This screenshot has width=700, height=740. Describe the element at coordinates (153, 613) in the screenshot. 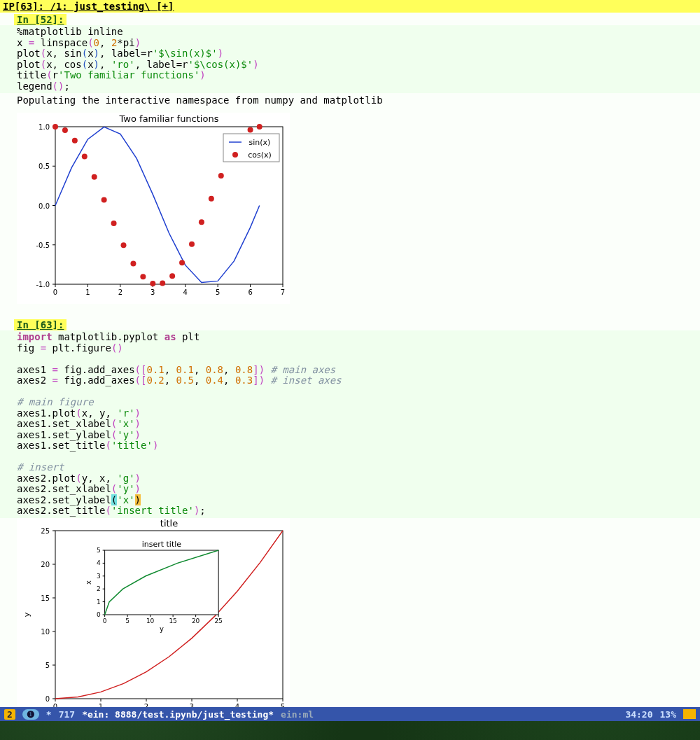

I see `plot-output-2: 0123450510152025titlexy0510152025012345i…` at that location.